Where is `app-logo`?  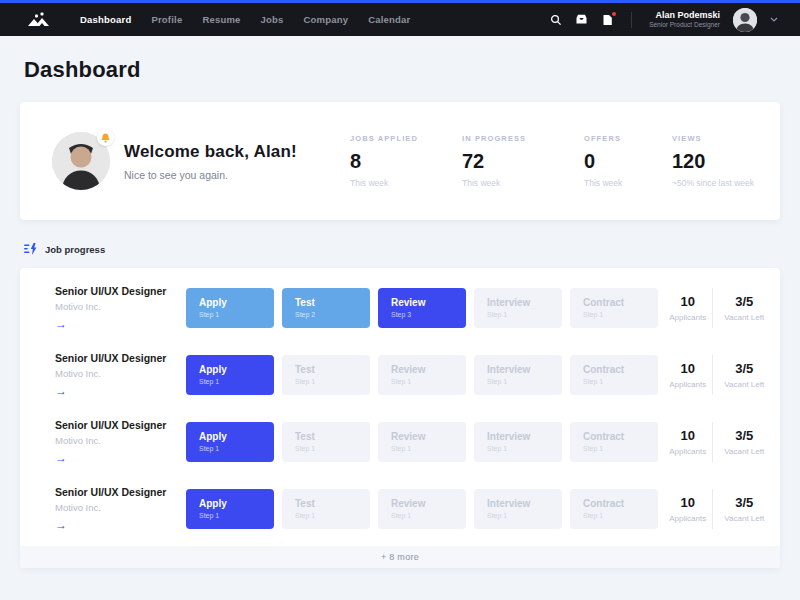 app-logo is located at coordinates (39, 20).